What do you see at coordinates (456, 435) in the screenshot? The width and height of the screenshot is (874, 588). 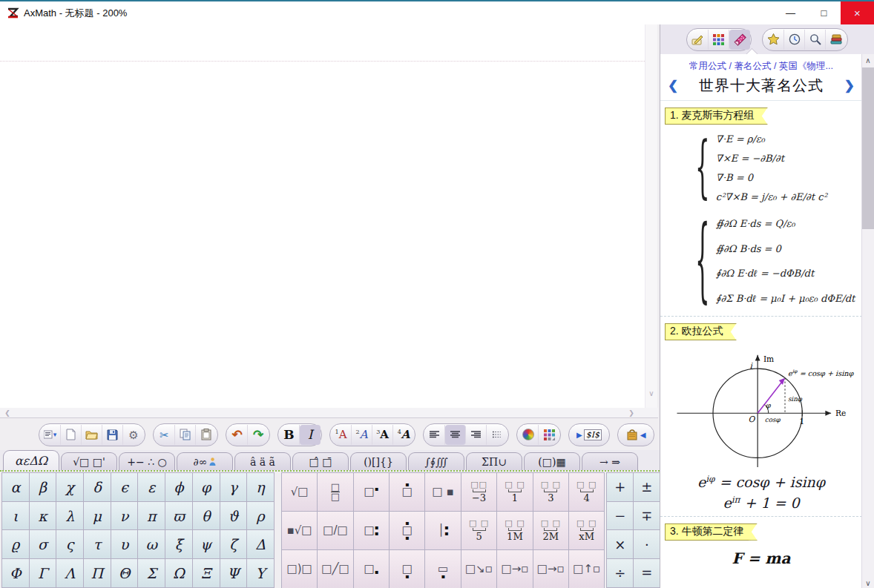 I see `align-center-button` at bounding box center [456, 435].